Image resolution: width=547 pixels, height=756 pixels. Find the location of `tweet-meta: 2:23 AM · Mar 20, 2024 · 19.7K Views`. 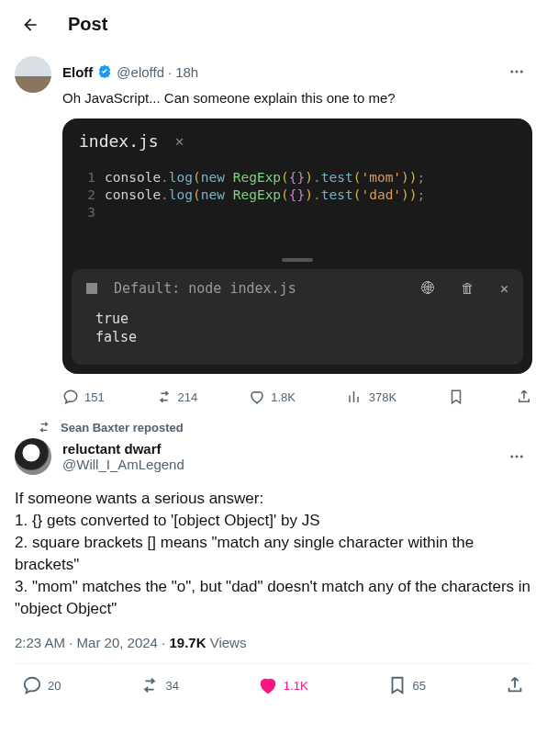

tweet-meta: 2:23 AM · Mar 20, 2024 · 19.7K Views is located at coordinates (274, 643).